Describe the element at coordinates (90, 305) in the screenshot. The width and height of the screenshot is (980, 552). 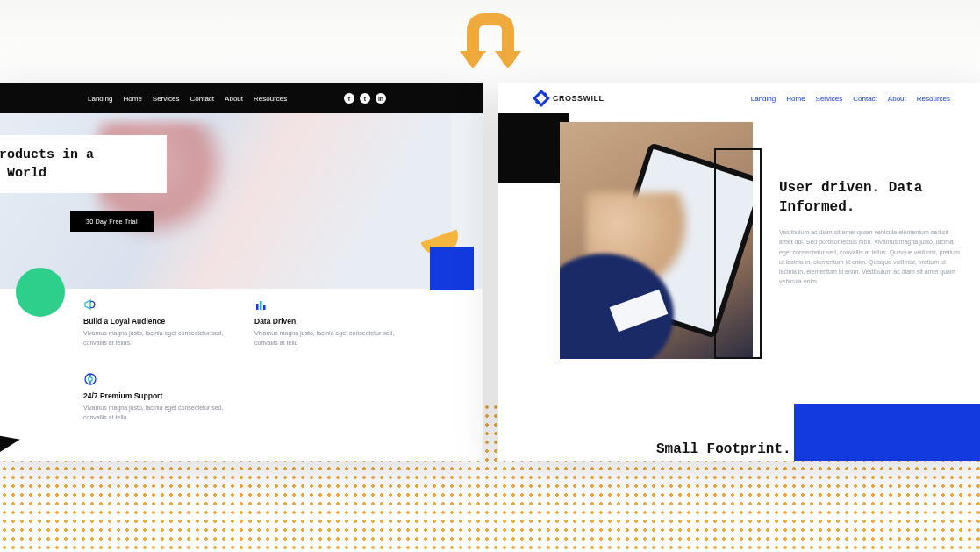
I see `megaphone-icon` at that location.